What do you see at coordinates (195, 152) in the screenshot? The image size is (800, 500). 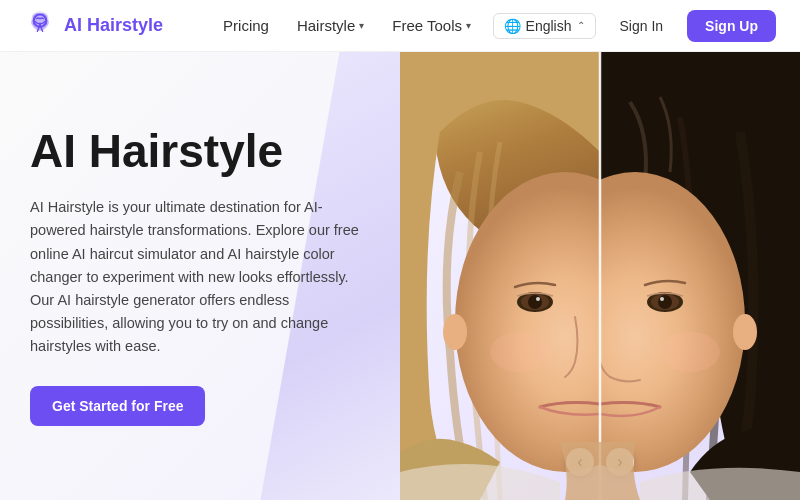 I see `hero-title: AI Hairstyle` at bounding box center [195, 152].